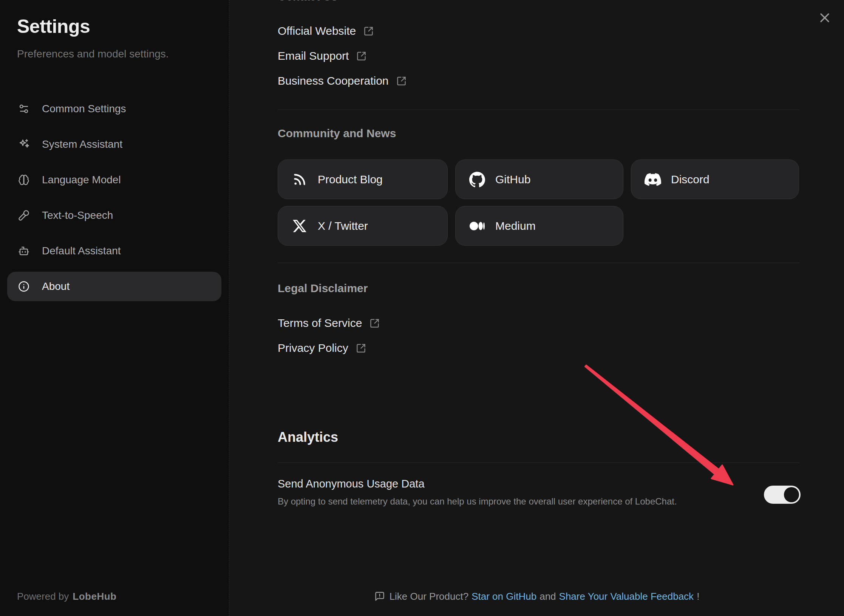  I want to click on close-icon, so click(825, 18).